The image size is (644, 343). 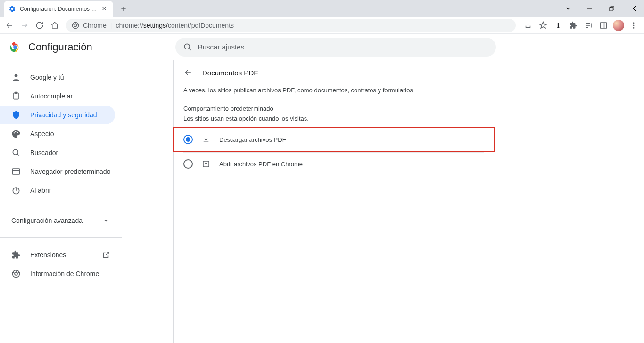 What do you see at coordinates (334, 139) in the screenshot?
I see `option-download-pdf: Descargar archivos PDF` at bounding box center [334, 139].